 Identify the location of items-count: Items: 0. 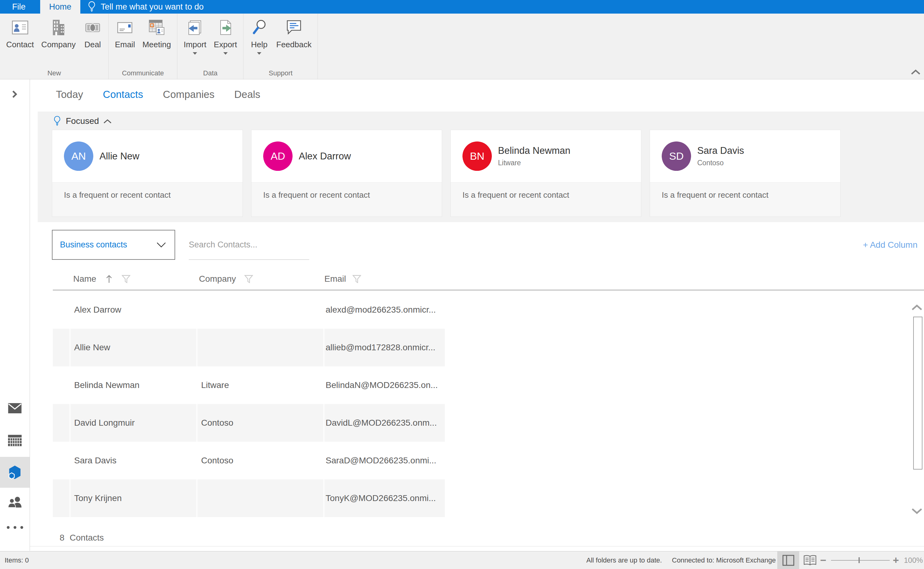
(17, 560).